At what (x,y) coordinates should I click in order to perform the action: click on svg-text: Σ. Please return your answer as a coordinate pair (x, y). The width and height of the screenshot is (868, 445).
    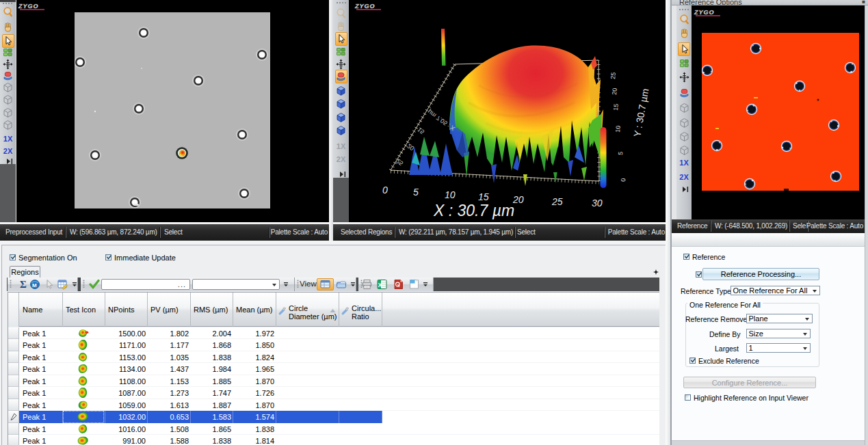
    Looking at the image, I should click on (23, 284).